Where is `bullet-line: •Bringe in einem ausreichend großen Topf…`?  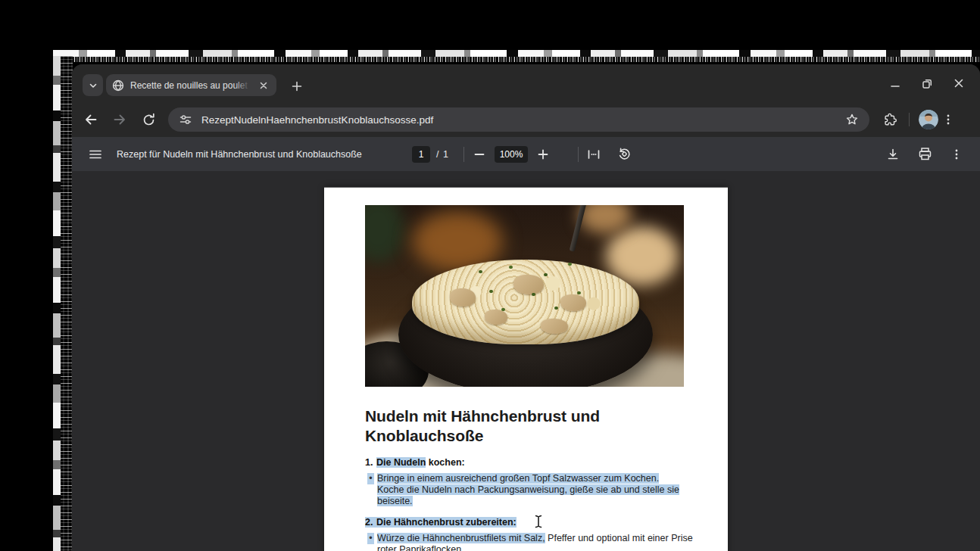 bullet-line: •Bringe in einem ausreichend großen Topf… is located at coordinates (528, 478).